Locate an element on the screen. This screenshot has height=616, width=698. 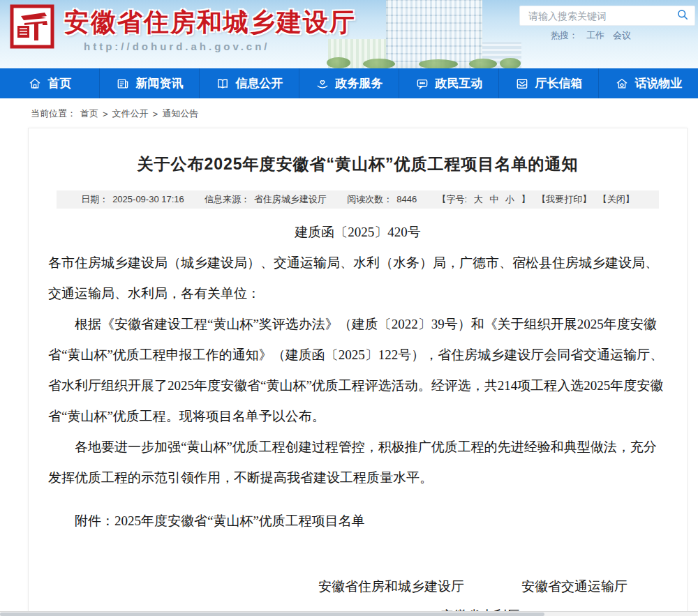
news-icon is located at coordinates (123, 84).